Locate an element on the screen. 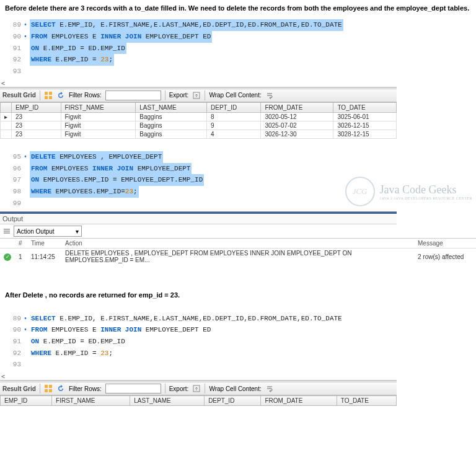 The image size is (476, 453). filter-rows-label: Filter Rows: is located at coordinates (86, 95).